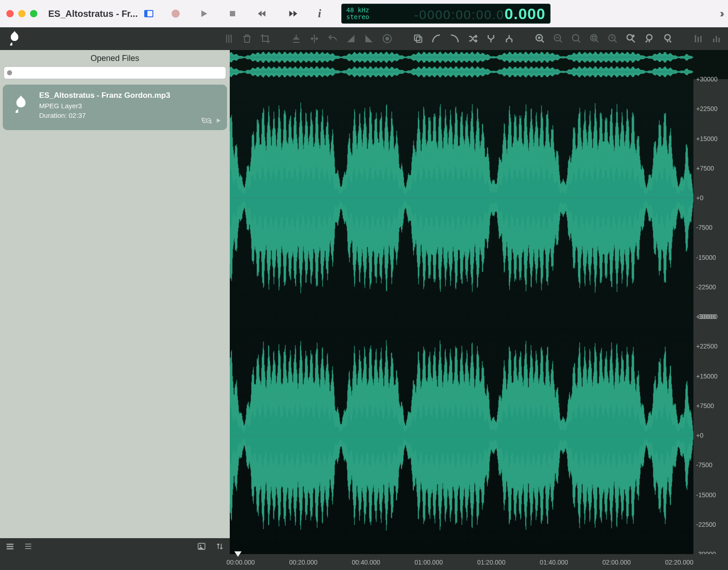 This screenshot has height=570, width=728. Describe the element at coordinates (22, 14) in the screenshot. I see `window-controls` at that location.